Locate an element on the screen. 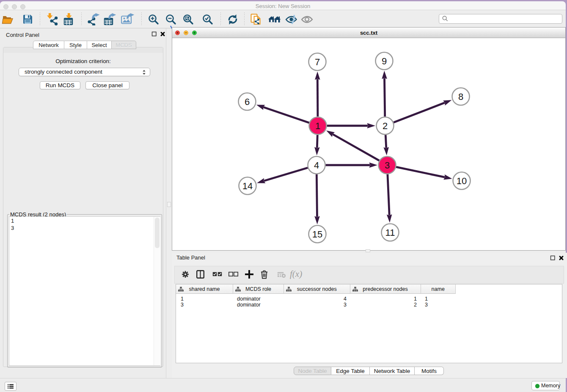 This screenshot has height=392, width=567. svg-text: 7 is located at coordinates (317, 62).